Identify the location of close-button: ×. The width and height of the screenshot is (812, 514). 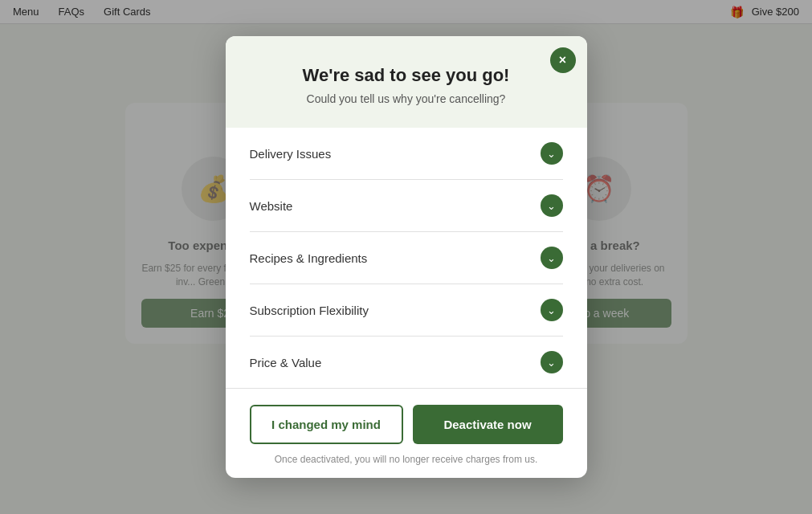
(563, 60).